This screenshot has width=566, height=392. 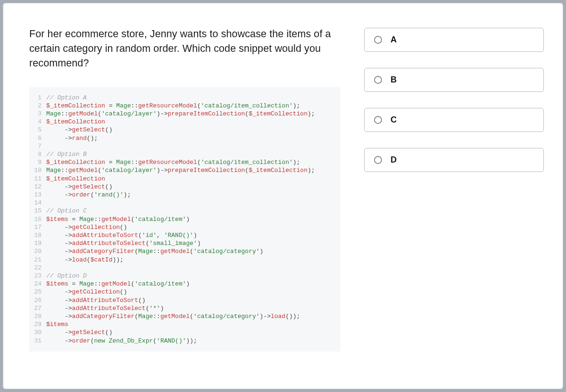 What do you see at coordinates (393, 80) in the screenshot?
I see `option-label: B` at bounding box center [393, 80].